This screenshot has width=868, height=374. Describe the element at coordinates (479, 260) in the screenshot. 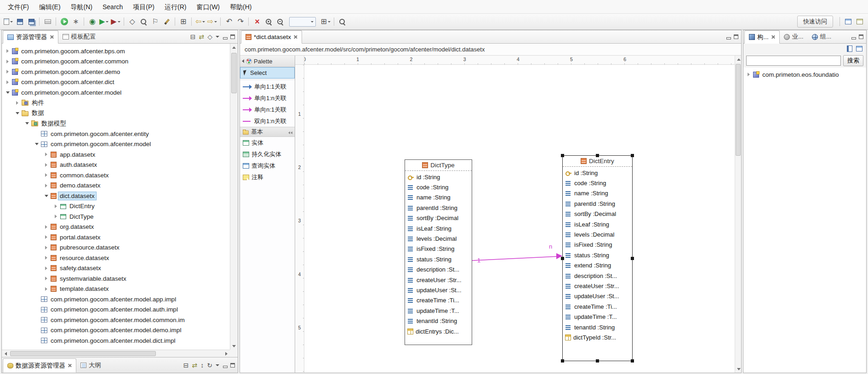

I see `connection-source-multiplicity: 1` at that location.